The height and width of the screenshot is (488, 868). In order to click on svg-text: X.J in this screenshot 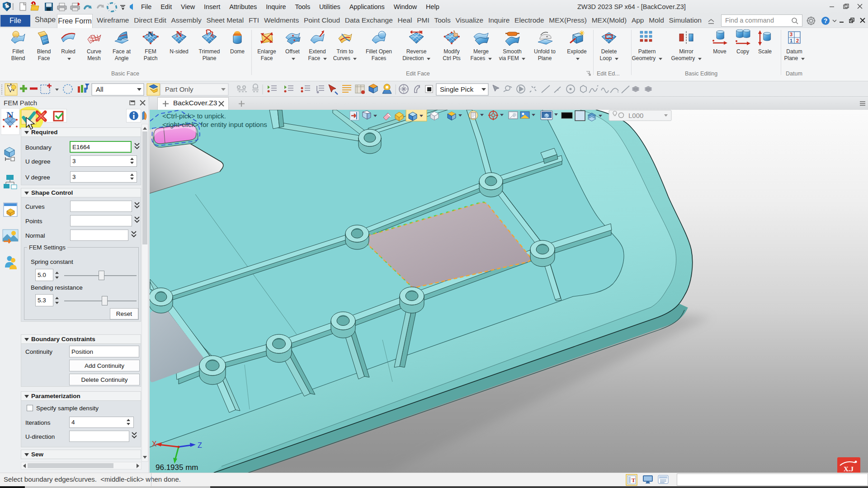, I will do `click(849, 469)`.